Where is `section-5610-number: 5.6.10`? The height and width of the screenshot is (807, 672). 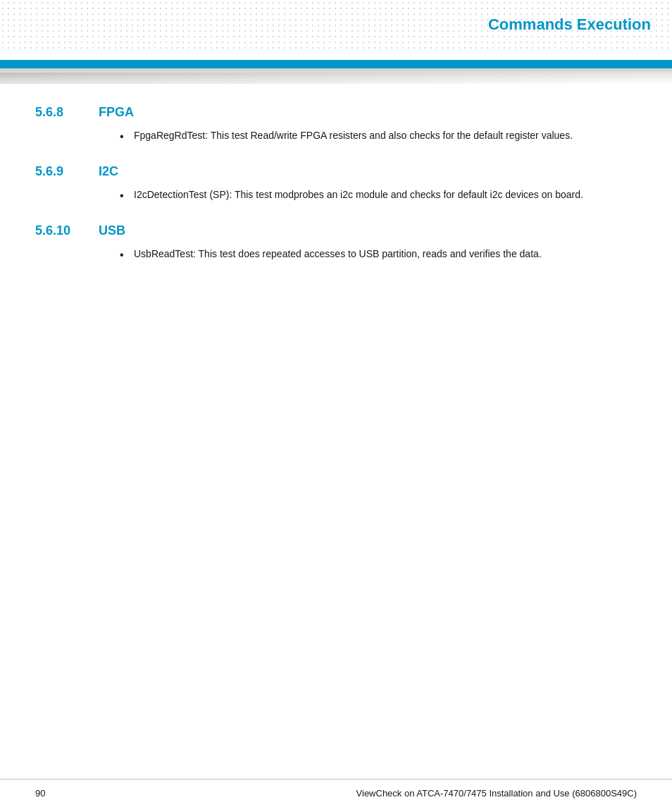
section-5610-number: 5.6.10 is located at coordinates (60, 231).